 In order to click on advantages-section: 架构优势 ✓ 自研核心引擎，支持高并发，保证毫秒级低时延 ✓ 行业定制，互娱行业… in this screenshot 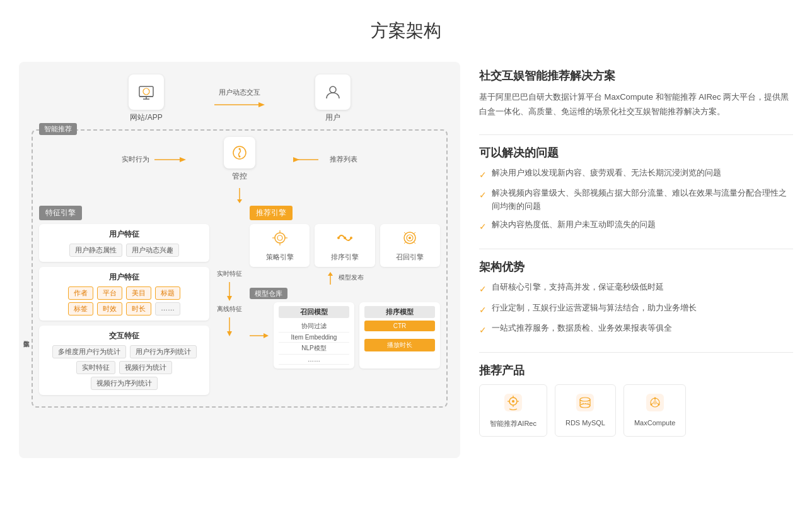, I will do `click(636, 298)`.